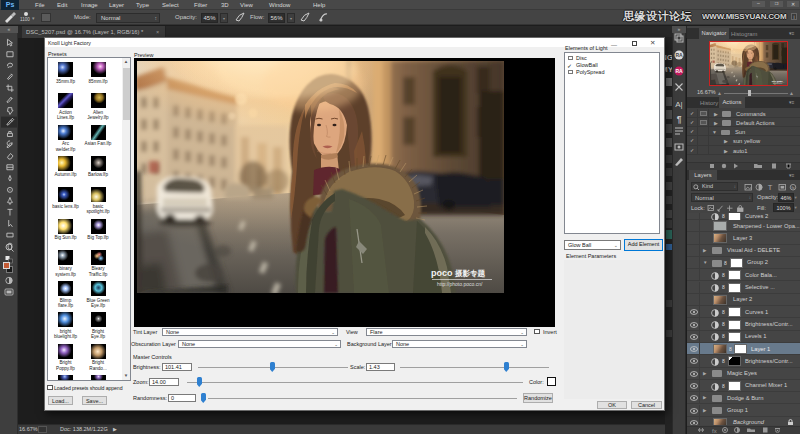 The image size is (800, 434). What do you see at coordinates (460, 284) in the screenshot?
I see `svg-text: http://photo.poco.cn/` at bounding box center [460, 284].